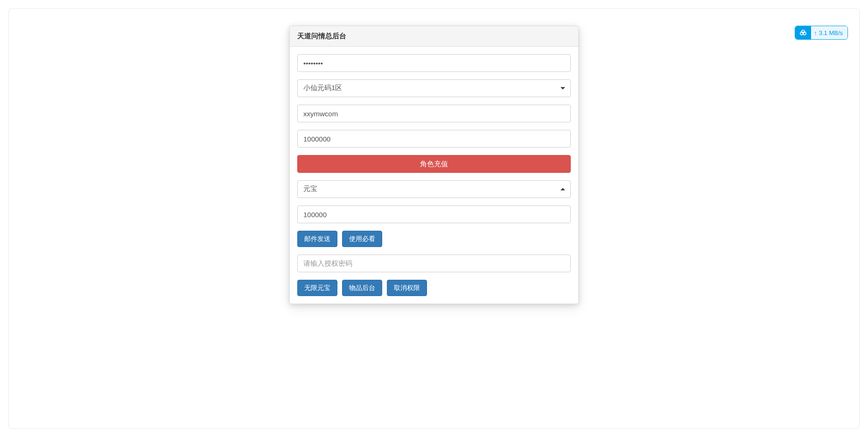  I want to click on server-select: 小仙元码1区, so click(434, 88).